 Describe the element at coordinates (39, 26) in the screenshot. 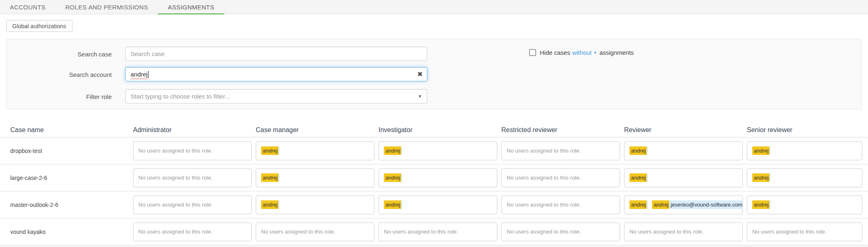

I see `global-authorizations-button: Global authorizations` at that location.